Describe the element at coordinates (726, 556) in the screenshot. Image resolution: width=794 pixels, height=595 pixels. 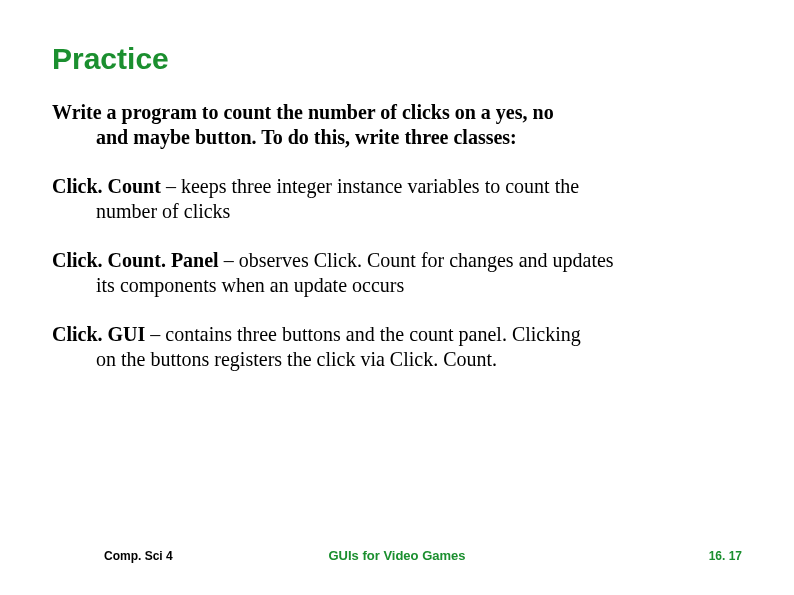
I see `footer-page-number: 16. 17` at that location.